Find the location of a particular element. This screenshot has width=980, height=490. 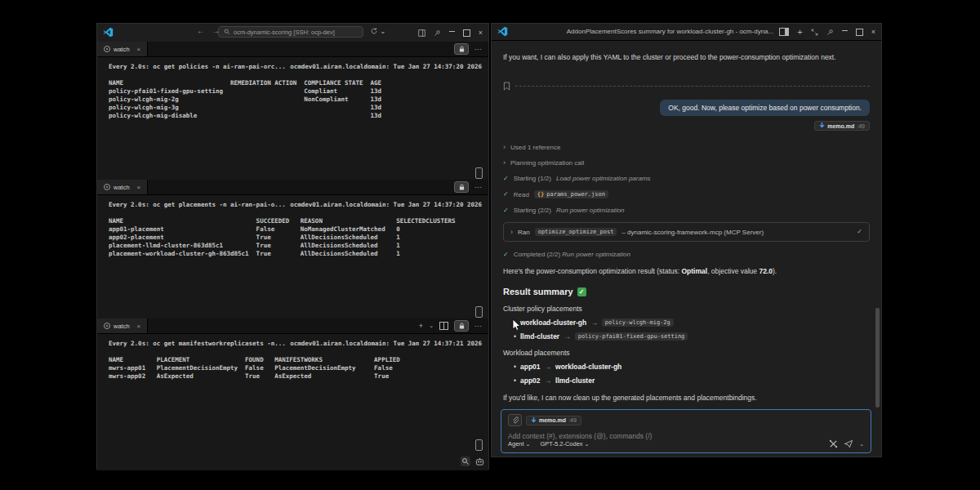

tool-call-server: – dynamic-scoring-framework-mcp (MCP Ser… is located at coordinates (693, 232).